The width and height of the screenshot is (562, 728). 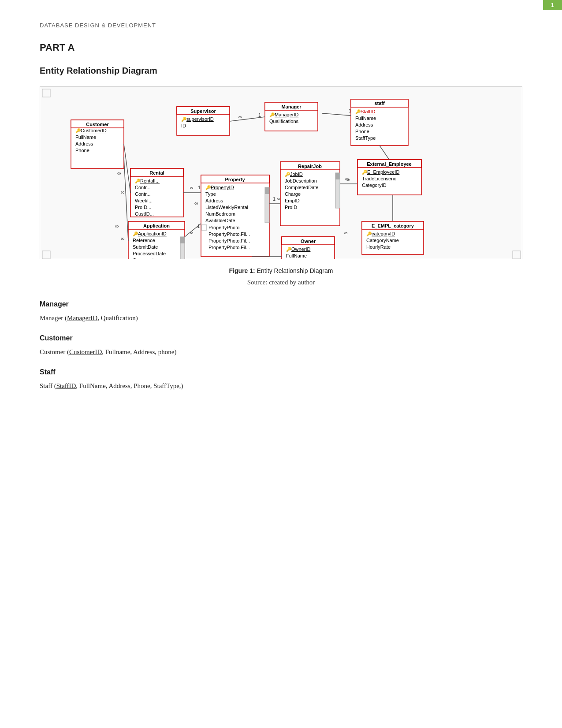 I want to click on entity-manager-section: Manager Manager (ManagerID, Qualificatio…, so click(x=281, y=311).